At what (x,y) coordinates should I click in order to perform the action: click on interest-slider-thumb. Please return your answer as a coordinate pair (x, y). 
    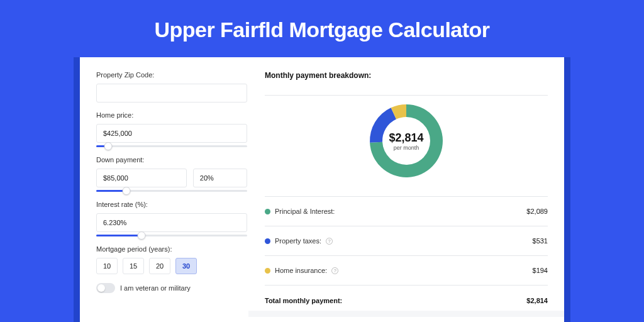
    Looking at the image, I should click on (142, 235).